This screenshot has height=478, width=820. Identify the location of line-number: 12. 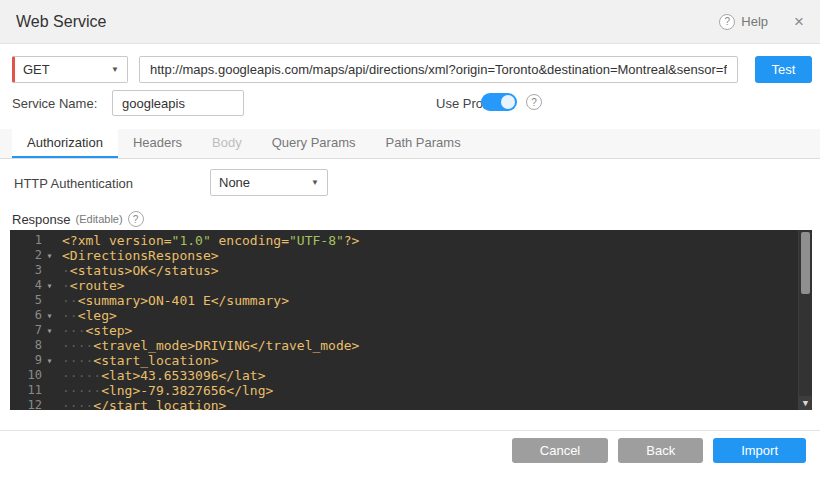
(26, 404).